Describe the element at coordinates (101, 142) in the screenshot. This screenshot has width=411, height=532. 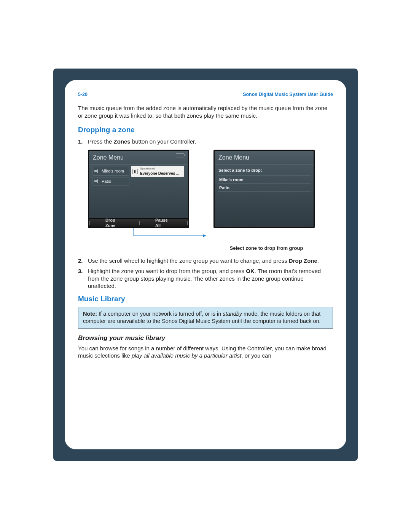
I see `step-text: Press the` at that location.